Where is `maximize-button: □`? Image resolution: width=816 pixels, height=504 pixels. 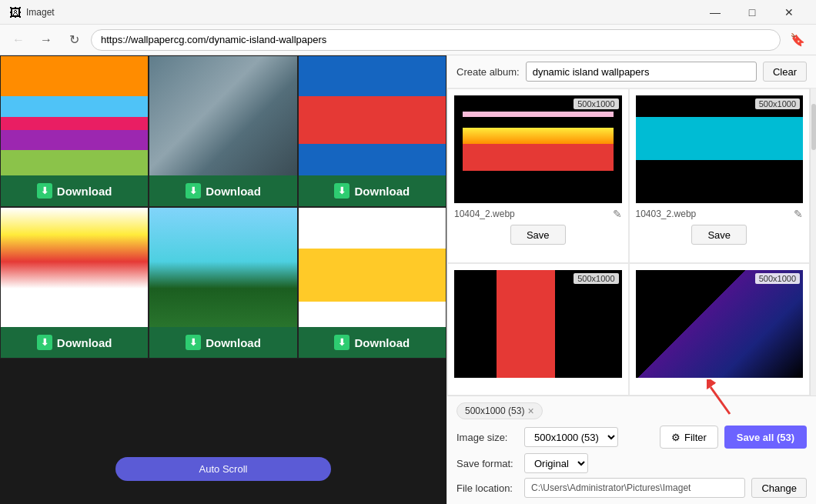 maximize-button: □ is located at coordinates (752, 12).